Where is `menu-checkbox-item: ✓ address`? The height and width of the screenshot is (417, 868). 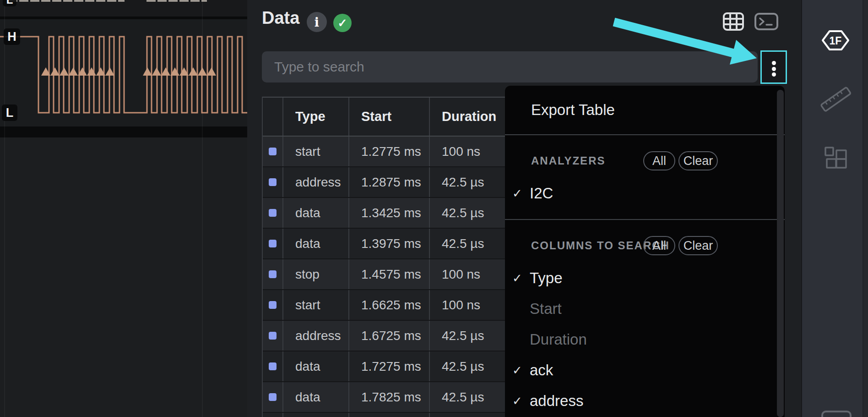
menu-checkbox-item: ✓ address is located at coordinates (641, 401).